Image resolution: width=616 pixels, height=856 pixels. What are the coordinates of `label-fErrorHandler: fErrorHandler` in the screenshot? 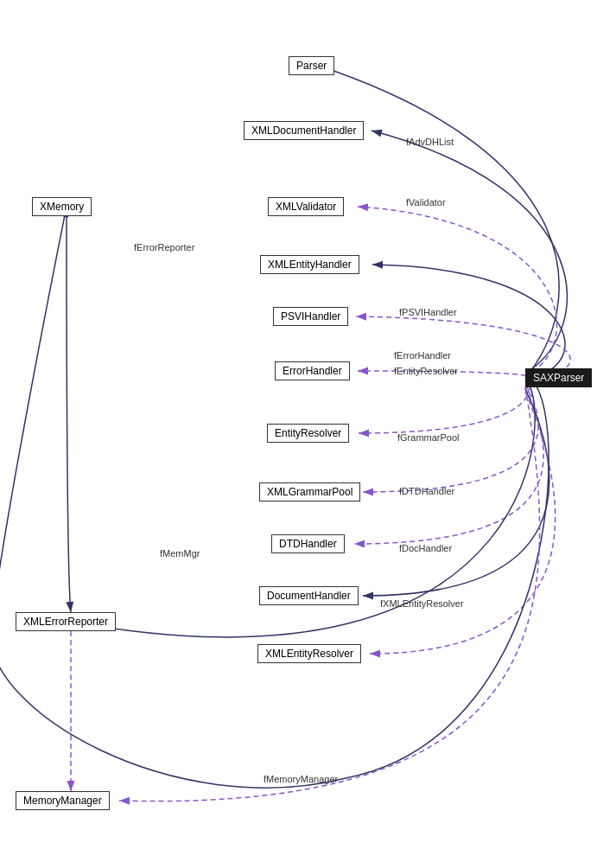 It's located at (422, 355).